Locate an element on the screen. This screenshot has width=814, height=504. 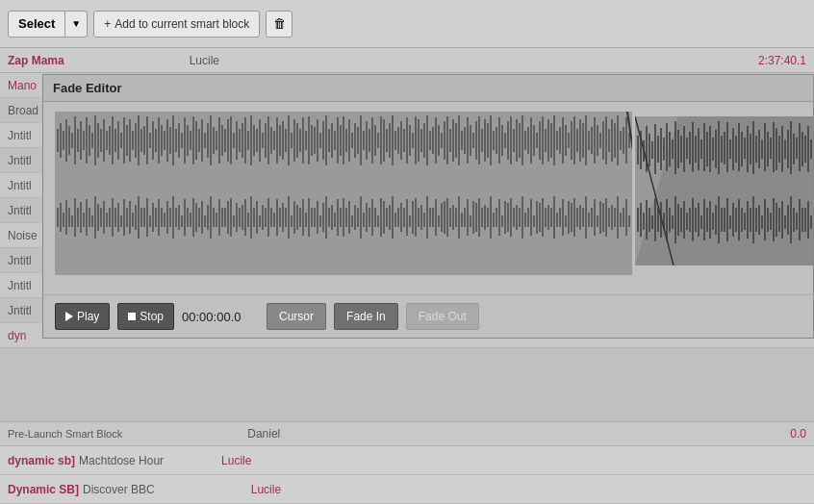
dynamic-row-2: Dynamic SB] Discover BBC Lucile is located at coordinates (407, 490).